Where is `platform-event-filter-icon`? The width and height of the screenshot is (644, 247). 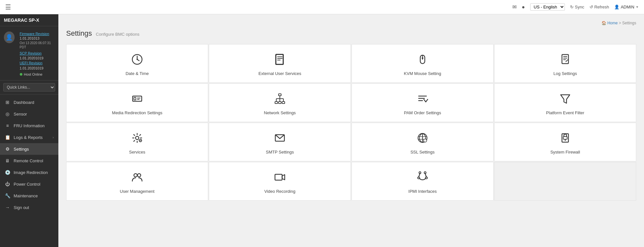
platform-event-filter-icon is located at coordinates (565, 100).